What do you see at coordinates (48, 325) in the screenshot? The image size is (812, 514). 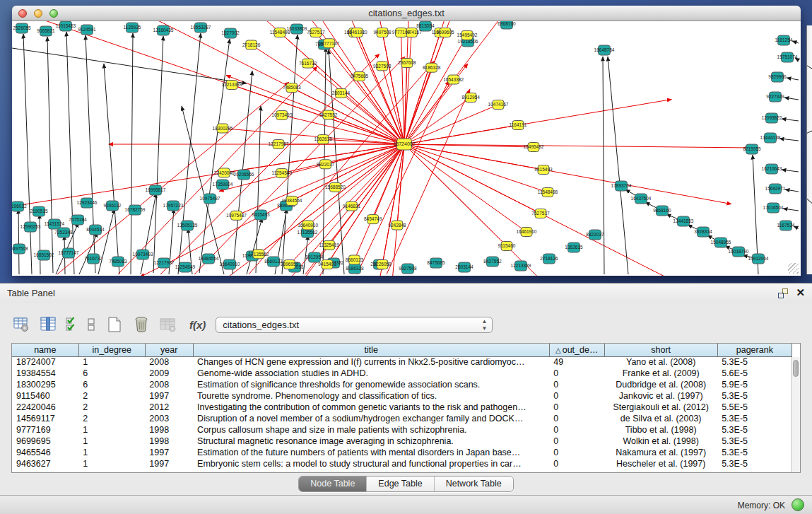 I see `select-columns-icon` at bounding box center [48, 325].